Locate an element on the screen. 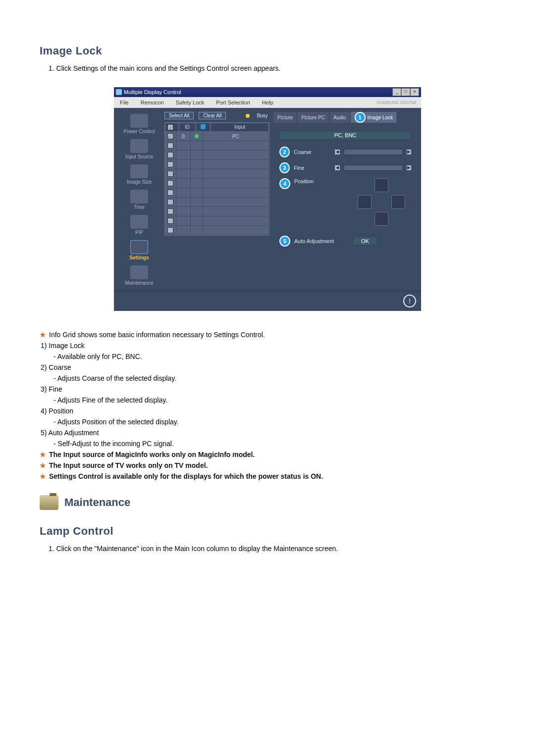 This screenshot has width=535, height=756. sidebar-item-maintenance: Maintenance is located at coordinates (139, 275).